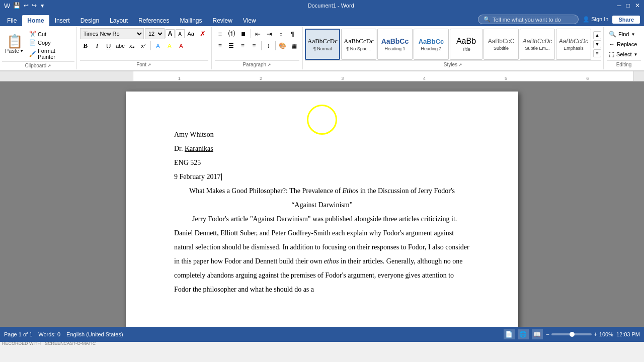 The width and height of the screenshot is (644, 362). What do you see at coordinates (49, 66) in the screenshot?
I see `clipboard-expand-icon: ↗` at bounding box center [49, 66].